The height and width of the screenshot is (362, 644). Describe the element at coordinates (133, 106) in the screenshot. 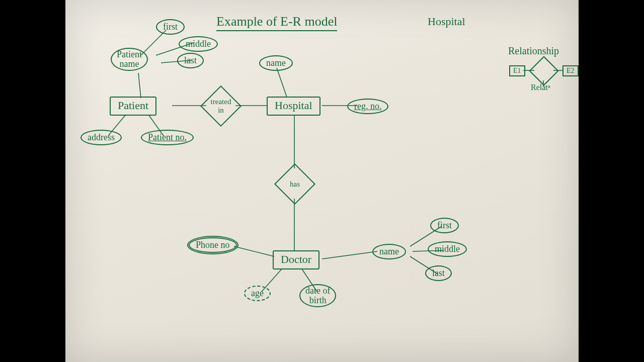

I see `entity-patient: Patient` at that location.